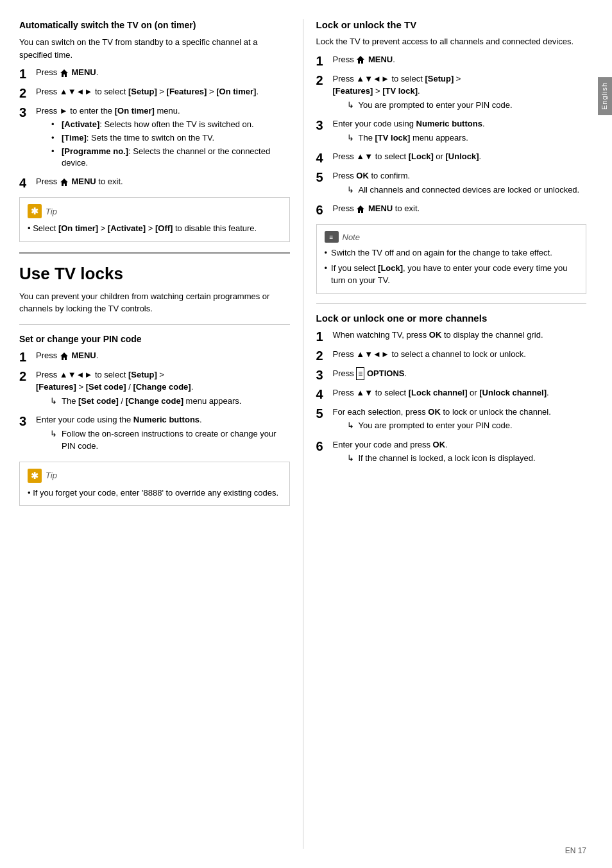 The width and height of the screenshot is (612, 868). I want to click on auto-timer-title: Automatically switch the TV on (on timer…, so click(155, 25).